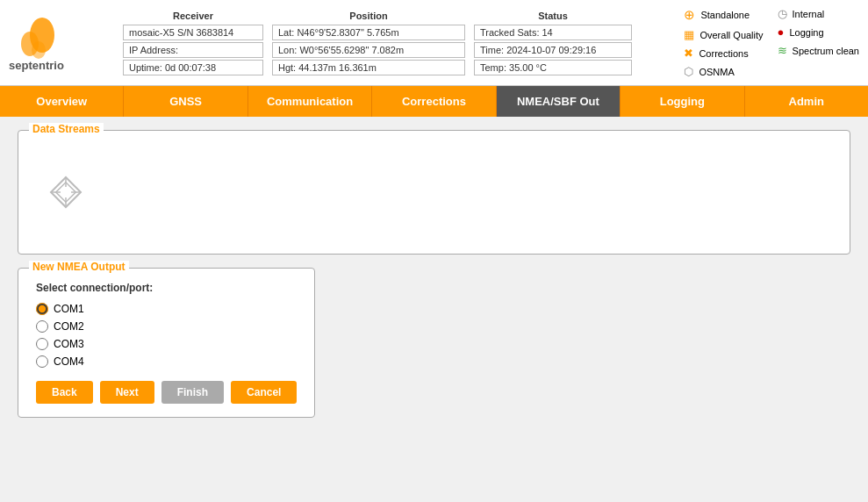  I want to click on com1-label: COM1, so click(68, 309).